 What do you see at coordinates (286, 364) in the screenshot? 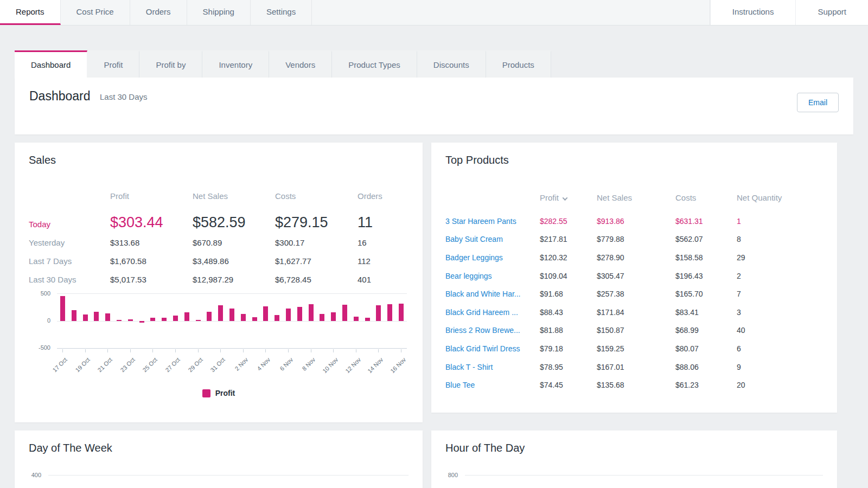
I see `x-axis-tick-label: 6 Nov` at bounding box center [286, 364].